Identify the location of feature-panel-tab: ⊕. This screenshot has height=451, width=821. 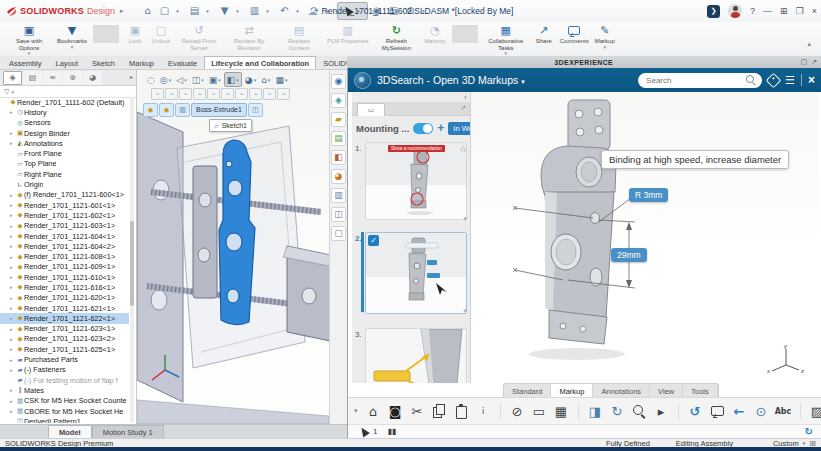
(72, 78).